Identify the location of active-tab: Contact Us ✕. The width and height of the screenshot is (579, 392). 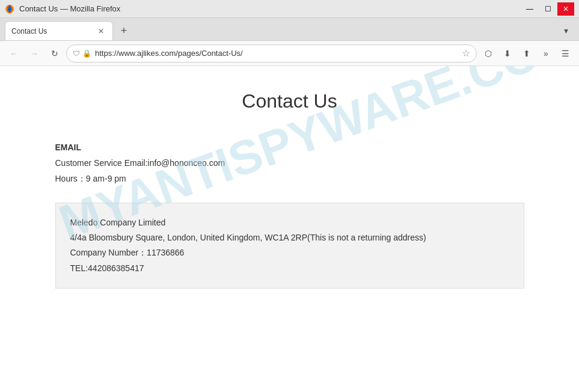
(59, 31).